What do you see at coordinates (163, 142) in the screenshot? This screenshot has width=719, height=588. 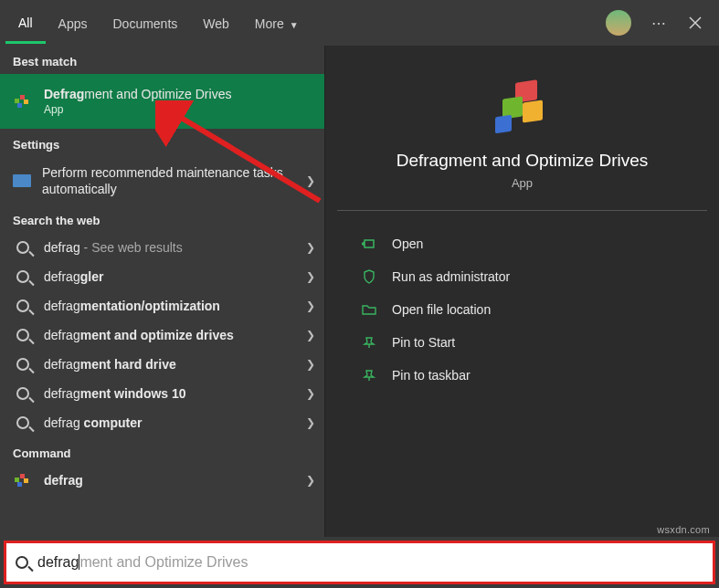 I see `section-settings: Settings` at bounding box center [163, 142].